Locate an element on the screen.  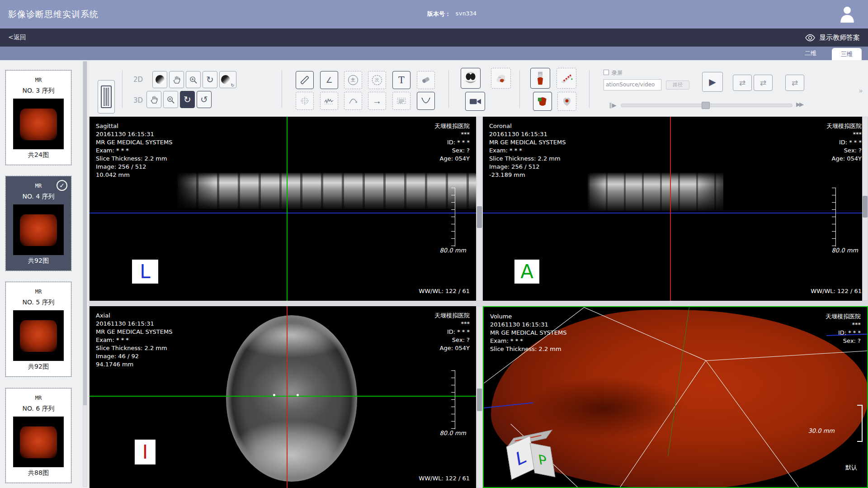
toolbar-expander: » is located at coordinates (861, 90).